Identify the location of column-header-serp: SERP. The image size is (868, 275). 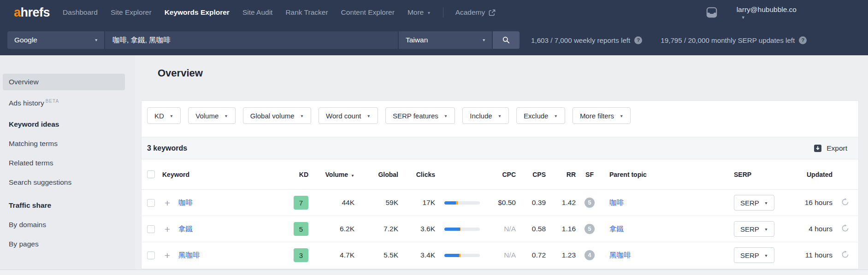
(761, 175).